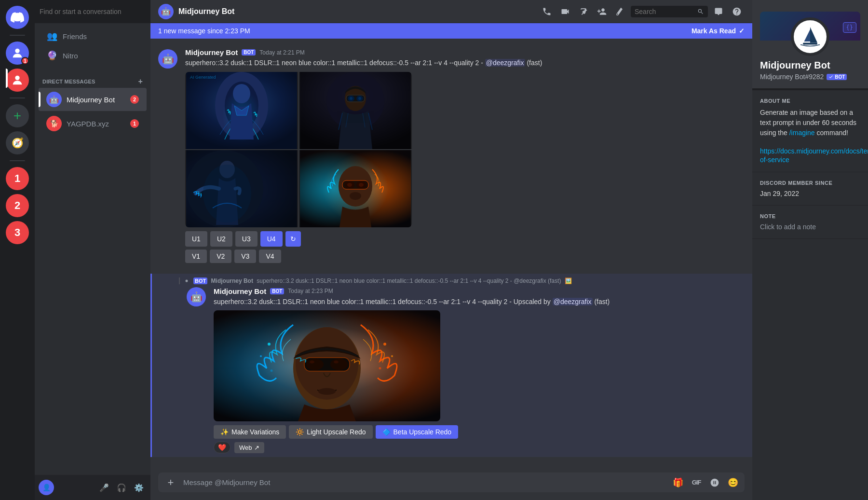 This screenshot has width=868, height=500. What do you see at coordinates (620, 12) in the screenshot?
I see `slash-command-button` at bounding box center [620, 12].